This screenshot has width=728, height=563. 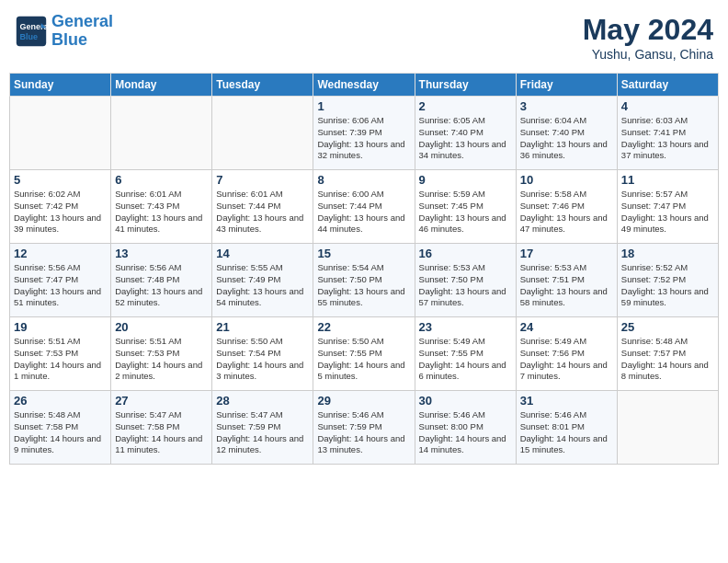 I want to click on calendar-cell: 8Sunrise: 6:00 AMSunset: 7:44 PMDaylight…, so click(x=364, y=207).